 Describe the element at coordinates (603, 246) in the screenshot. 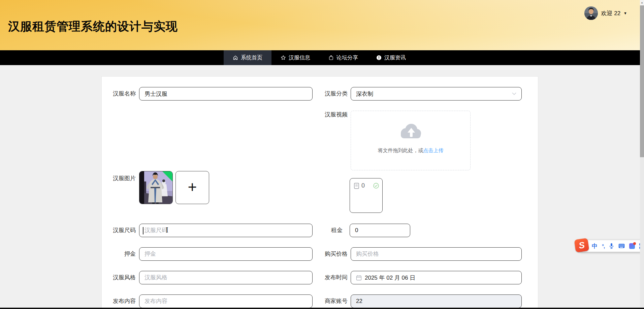

I see `ime-punctuation-icon: °,` at that location.